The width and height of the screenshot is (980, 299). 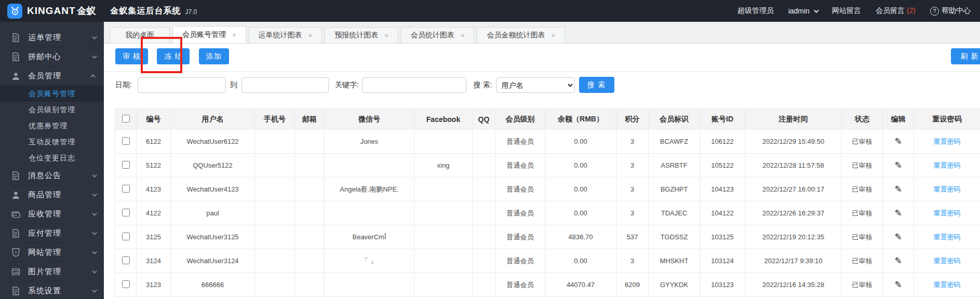 I want to click on sidebar-subitem-member-account-management: 会员账号管理, so click(x=52, y=93).